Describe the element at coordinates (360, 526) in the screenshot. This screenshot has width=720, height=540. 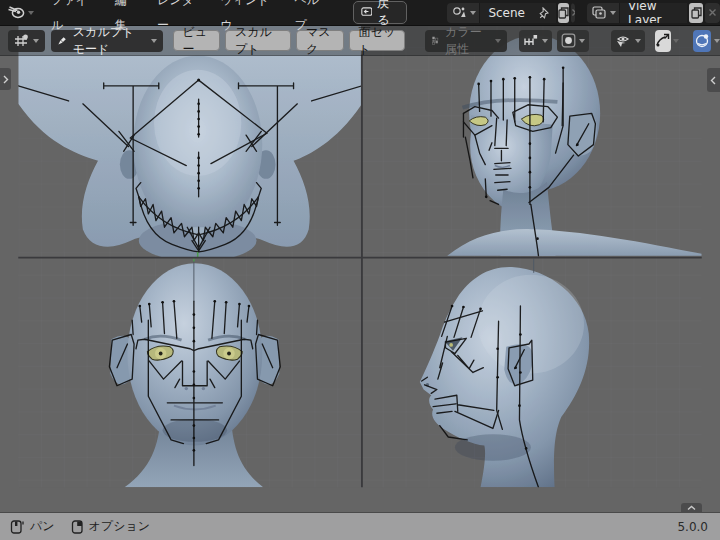
I see `status-bar: パン オプション 5.0.0` at that location.